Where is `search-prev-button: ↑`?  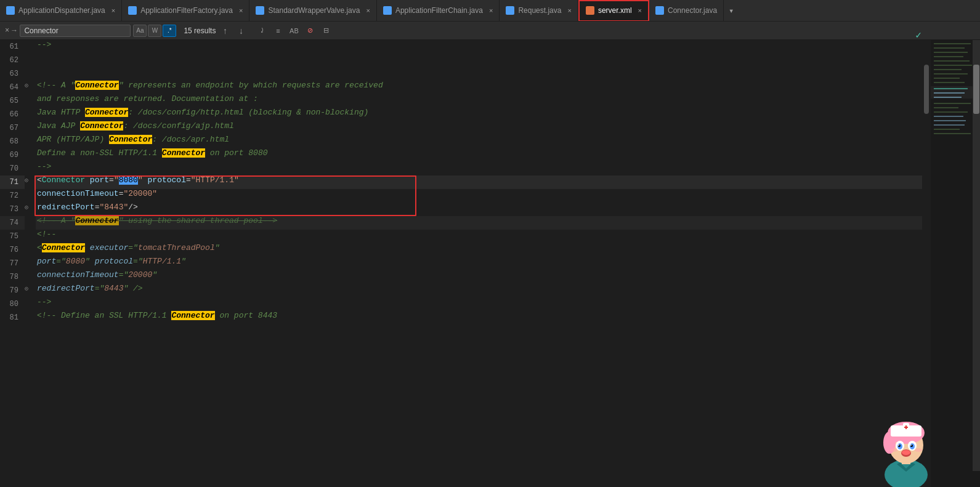 search-prev-button: ↑ is located at coordinates (225, 31).